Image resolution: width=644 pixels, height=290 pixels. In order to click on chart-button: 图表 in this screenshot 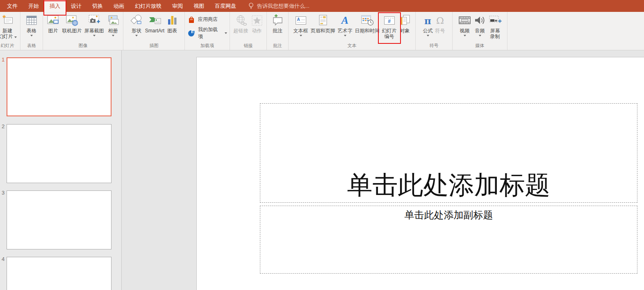, I will do `click(172, 27)`.